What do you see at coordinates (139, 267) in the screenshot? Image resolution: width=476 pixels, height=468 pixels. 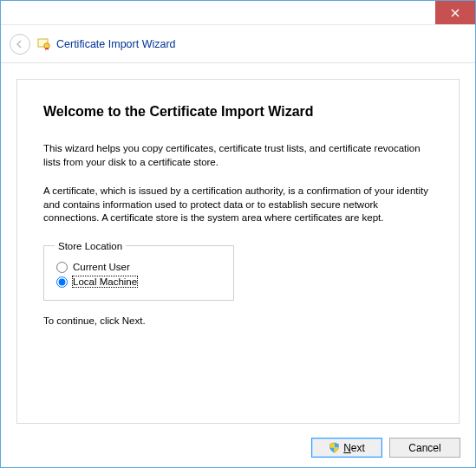 I see `radio-current-user: Current User` at bounding box center [139, 267].